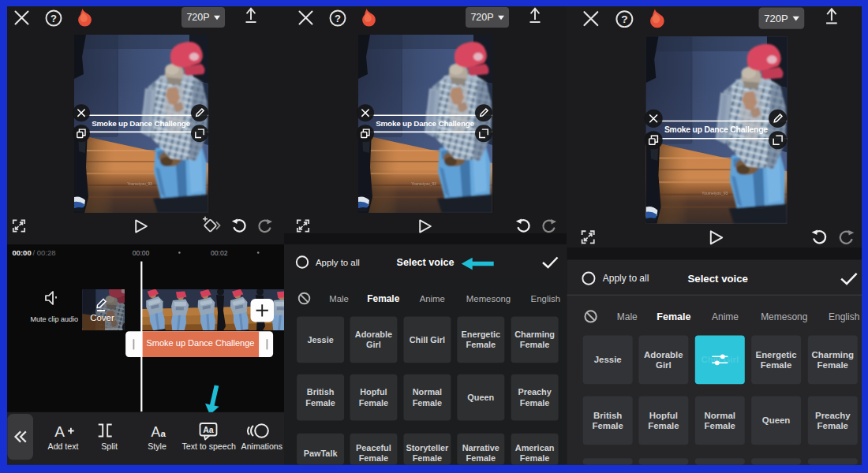 The image size is (868, 473). What do you see at coordinates (481, 448) in the screenshot?
I see `svg-text: Narrative` at bounding box center [481, 448].